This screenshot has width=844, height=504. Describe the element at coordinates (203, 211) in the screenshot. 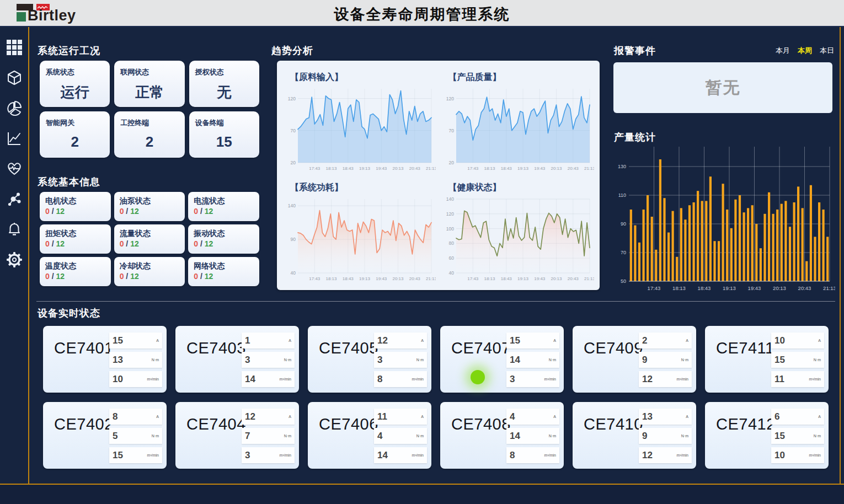

I see `info-card-count: 0 / 12` at that location.